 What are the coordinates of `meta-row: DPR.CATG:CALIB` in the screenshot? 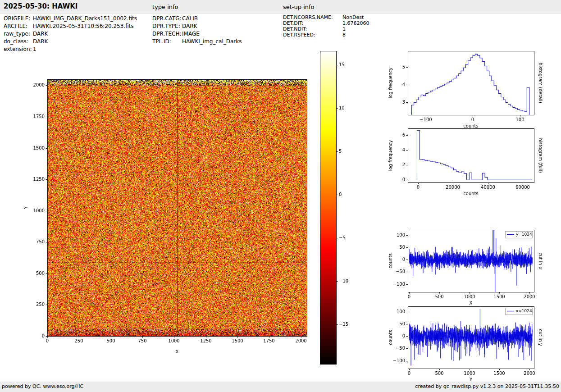 It's located at (197, 19).